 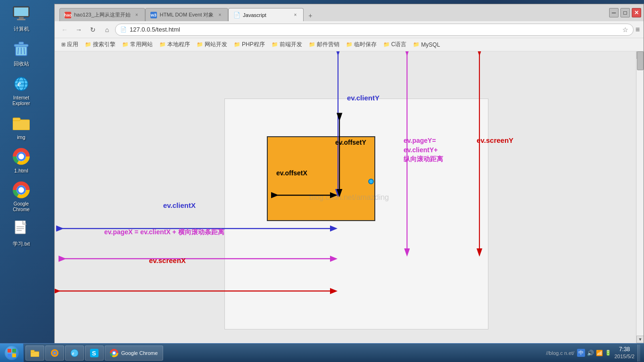 I want to click on bookmark-clang: 📁 C语言, so click(x=395, y=44).